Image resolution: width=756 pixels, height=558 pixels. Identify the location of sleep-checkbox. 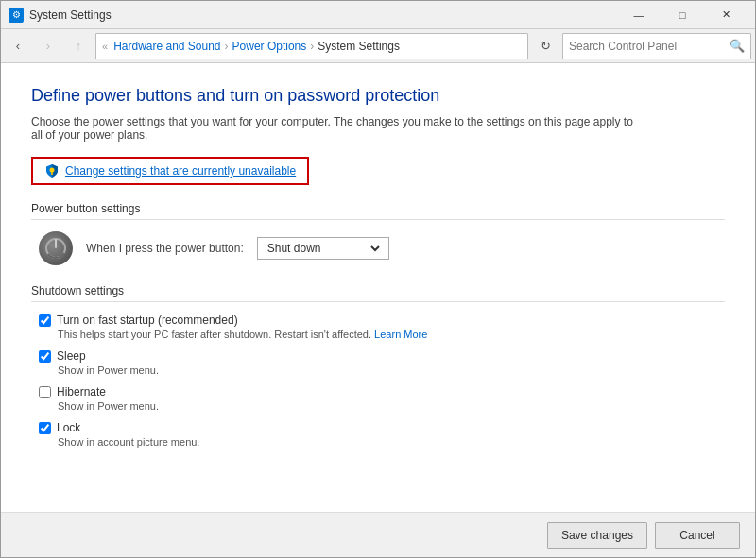
(45, 357).